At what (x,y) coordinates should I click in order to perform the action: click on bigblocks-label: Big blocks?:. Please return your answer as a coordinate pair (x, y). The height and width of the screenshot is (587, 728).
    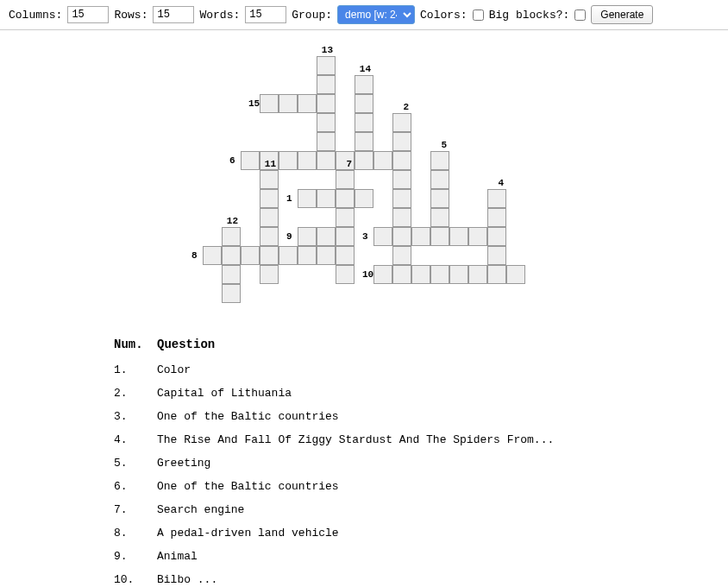
    Looking at the image, I should click on (530, 16).